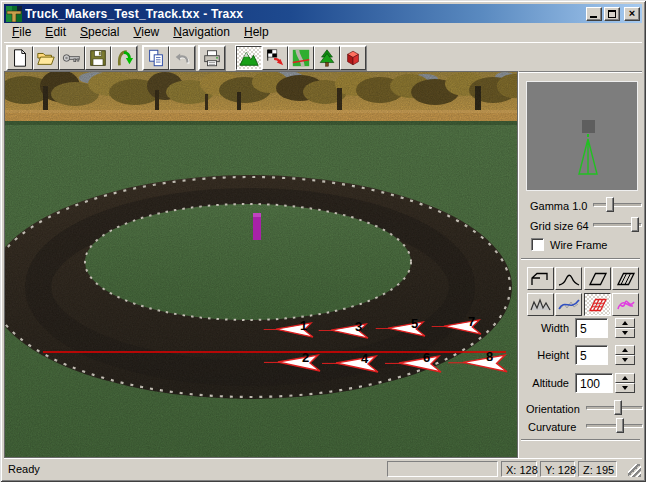  I want to click on menu-special: Special, so click(100, 32).